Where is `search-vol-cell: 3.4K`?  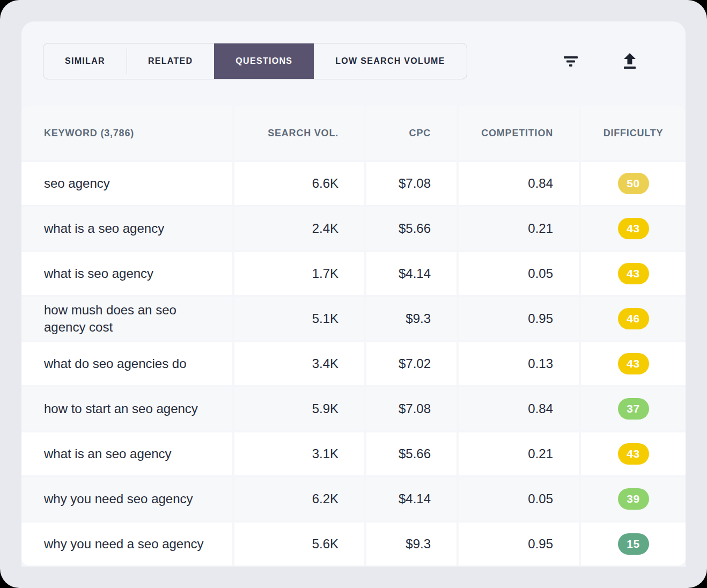
search-vol-cell: 3.4K is located at coordinates (299, 364).